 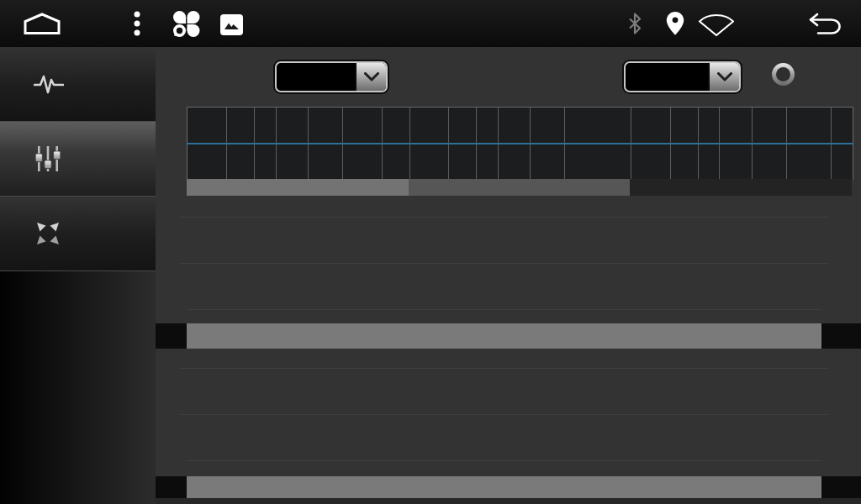 What do you see at coordinates (331, 77) in the screenshot?
I see `band-num-dropdown` at bounding box center [331, 77].